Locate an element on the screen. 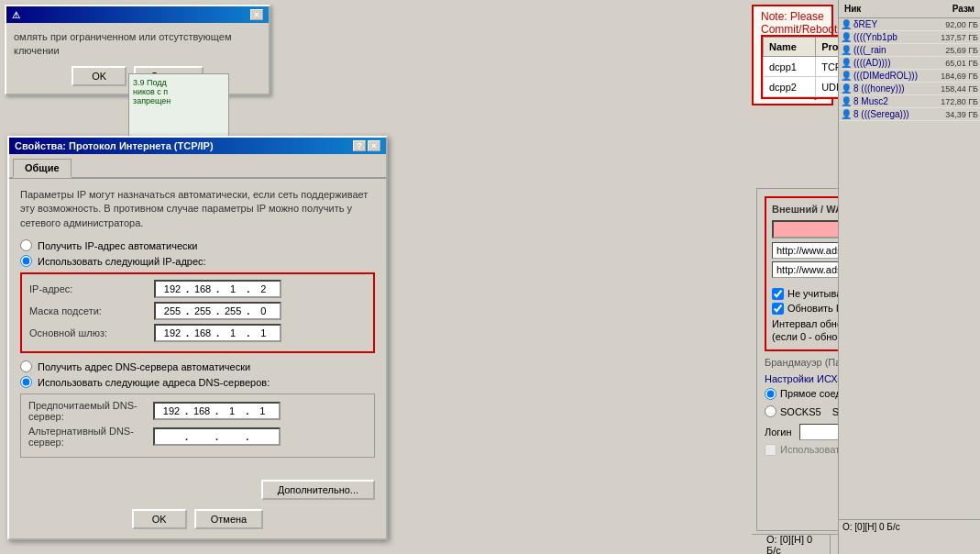 The height and width of the screenshot is (554, 980). gateway-seg-d is located at coordinates (263, 333).